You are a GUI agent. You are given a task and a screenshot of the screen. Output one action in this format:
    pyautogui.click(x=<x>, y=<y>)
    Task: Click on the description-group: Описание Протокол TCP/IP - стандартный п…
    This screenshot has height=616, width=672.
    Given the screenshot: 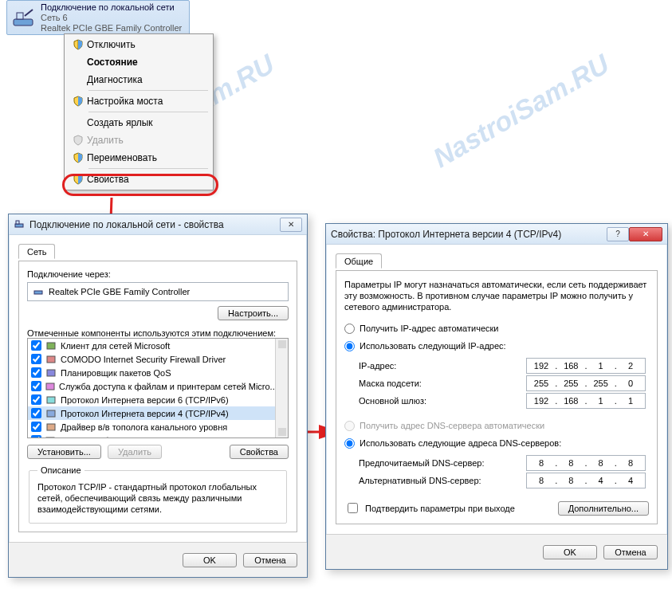 What is the action you would take?
    pyautogui.click(x=158, y=494)
    